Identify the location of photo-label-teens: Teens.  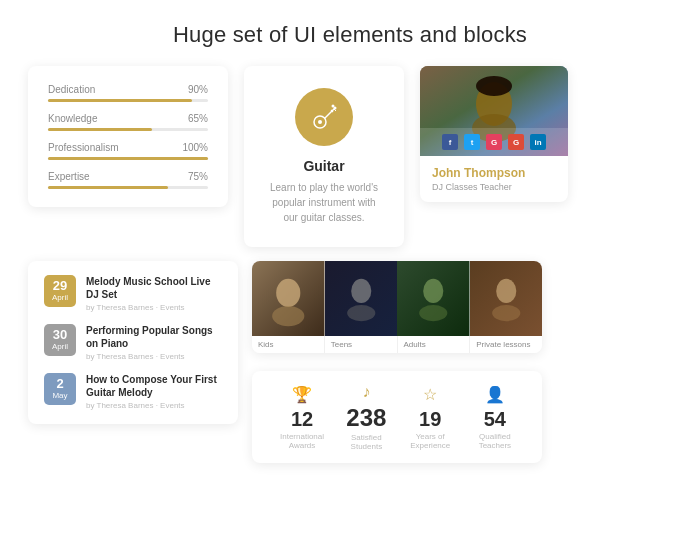
(362, 344).